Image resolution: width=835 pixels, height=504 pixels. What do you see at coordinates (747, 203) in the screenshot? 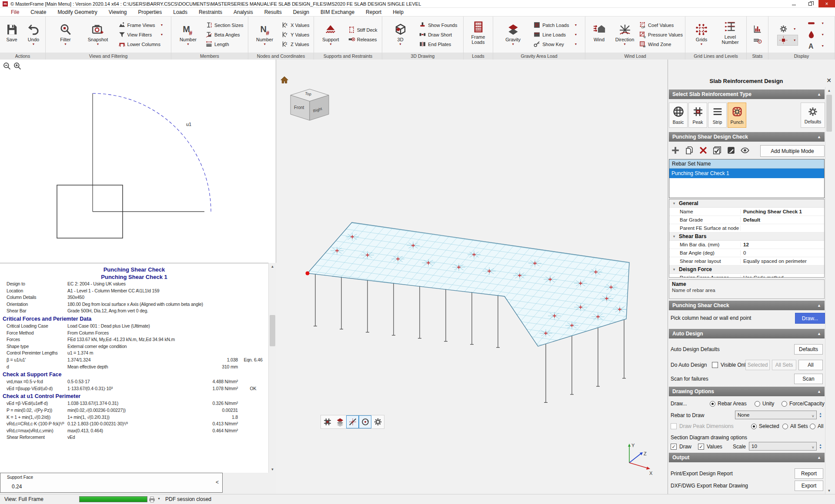
I see `property-group-general: ▾General` at bounding box center [747, 203].